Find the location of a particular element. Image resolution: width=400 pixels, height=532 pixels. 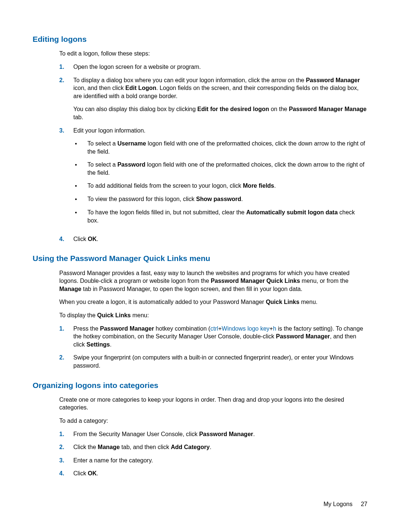

text-run: When you create a logon, it is automatic… is located at coordinates (163, 302).